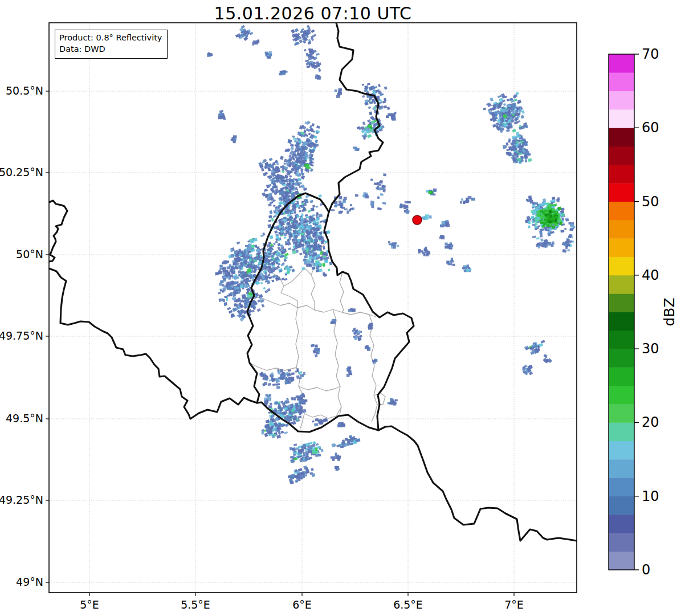 The image size is (685, 616). Describe the element at coordinates (111, 38) in the screenshot. I see `annotation-product-line: Product: 0.8° Reflectivity` at that location.